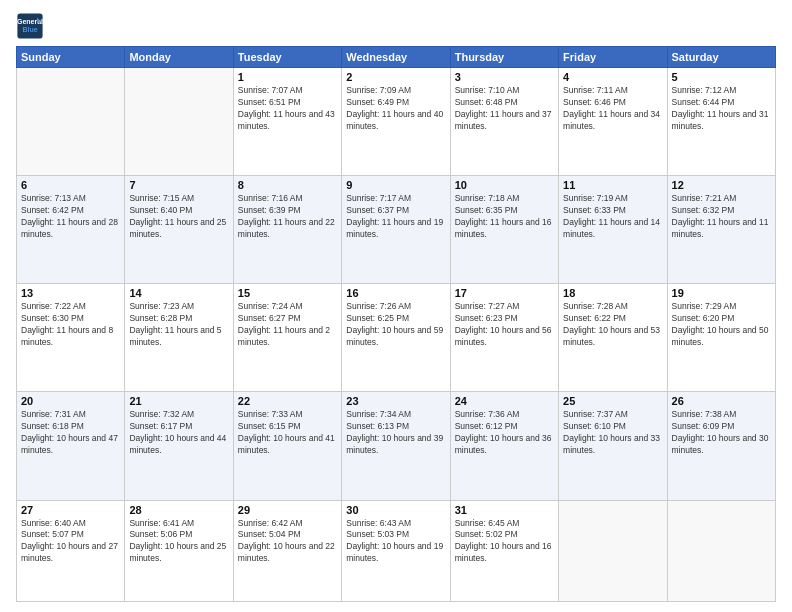 This screenshot has width=792, height=612. I want to click on calendar-cell: 31Sunrise: 6:45 AMSunset: 5:02 PMDayligh…, so click(504, 550).